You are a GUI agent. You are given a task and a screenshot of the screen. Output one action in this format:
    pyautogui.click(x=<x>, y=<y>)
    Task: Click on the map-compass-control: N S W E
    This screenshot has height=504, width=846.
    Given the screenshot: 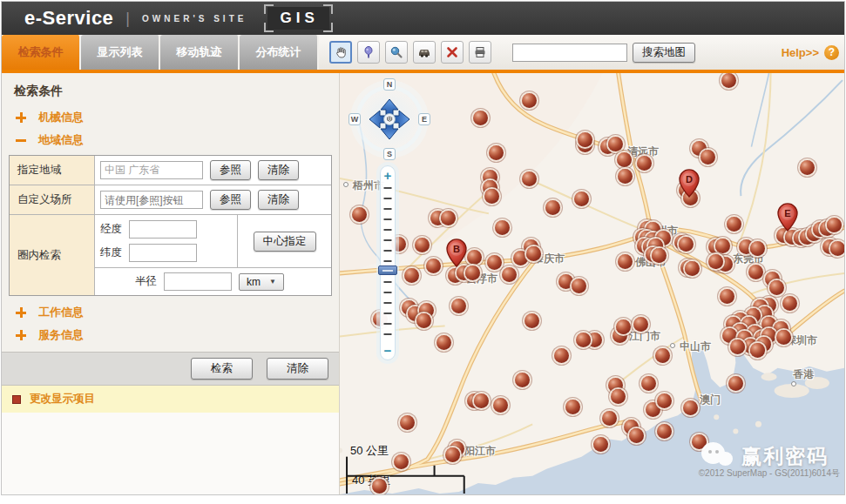 What is the action you would take?
    pyautogui.click(x=389, y=119)
    